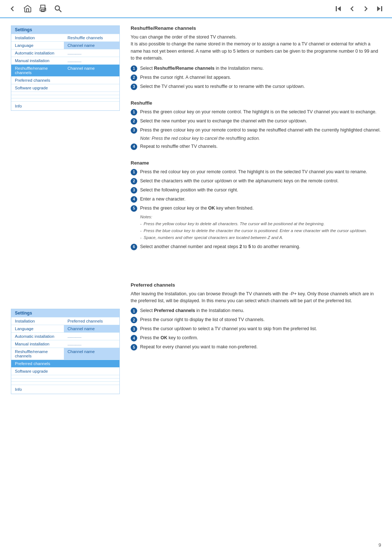  What do you see at coordinates (338, 9) in the screenshot?
I see `skip-back-icon` at bounding box center [338, 9].